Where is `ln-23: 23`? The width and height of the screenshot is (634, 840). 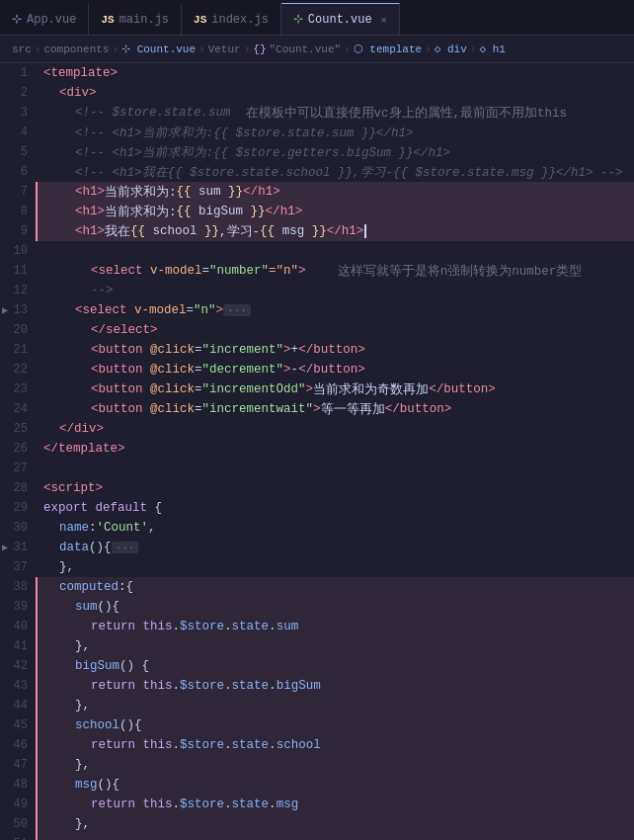
ln-23: 23 is located at coordinates (18, 389).